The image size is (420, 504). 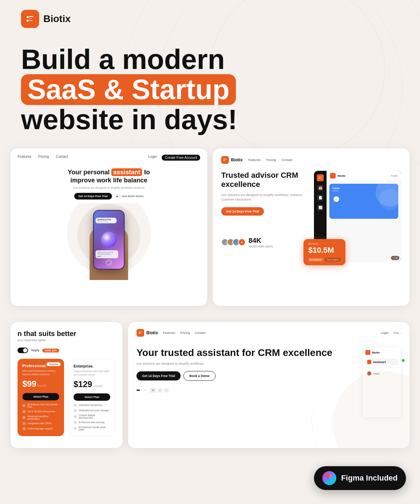 I want to click on logo-icon, so click(x=30, y=19).